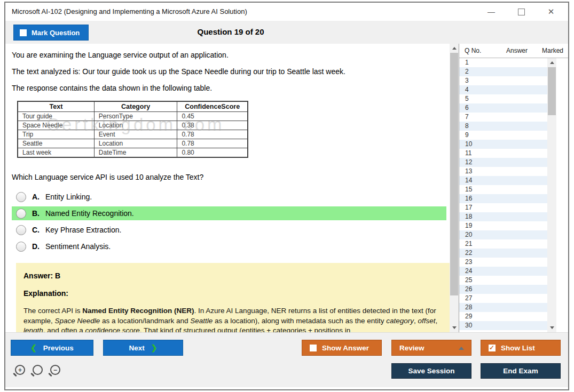  I want to click on question-list-row: 20, so click(503, 235).